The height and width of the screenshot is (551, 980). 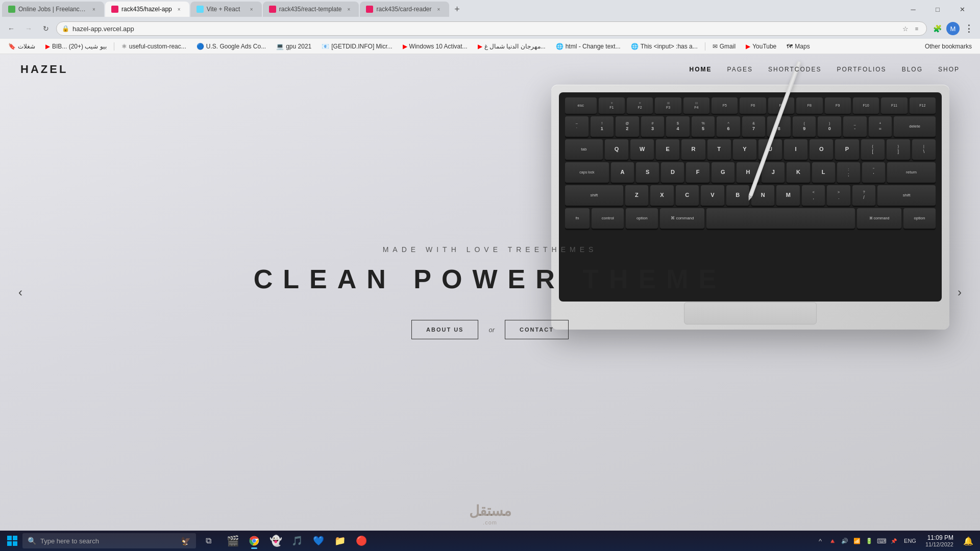 What do you see at coordinates (29, 29) in the screenshot?
I see `forward-button: →` at bounding box center [29, 29].